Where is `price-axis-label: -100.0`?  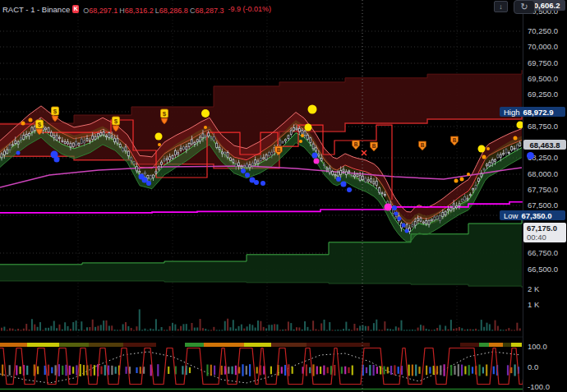
price-axis-label: -100.0 is located at coordinates (539, 387).